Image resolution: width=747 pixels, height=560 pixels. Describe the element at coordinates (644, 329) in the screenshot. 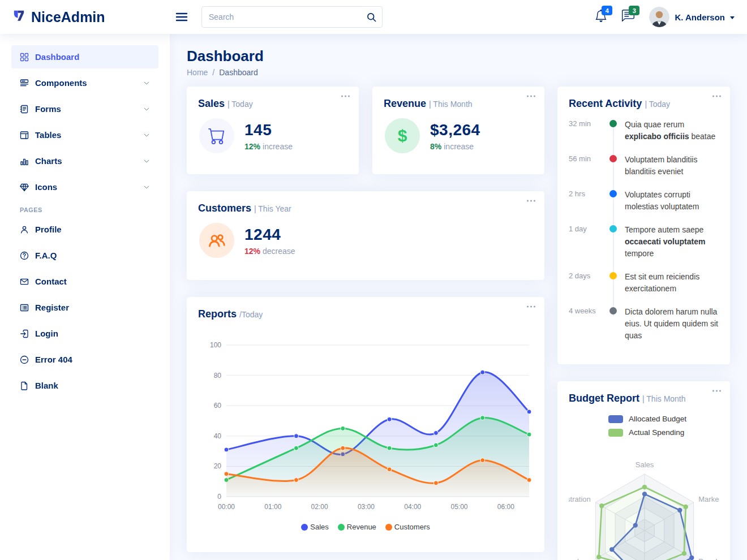

I see `activity-item: 4 weeksDicta dolorem harum nulla eius. U…` at that location.